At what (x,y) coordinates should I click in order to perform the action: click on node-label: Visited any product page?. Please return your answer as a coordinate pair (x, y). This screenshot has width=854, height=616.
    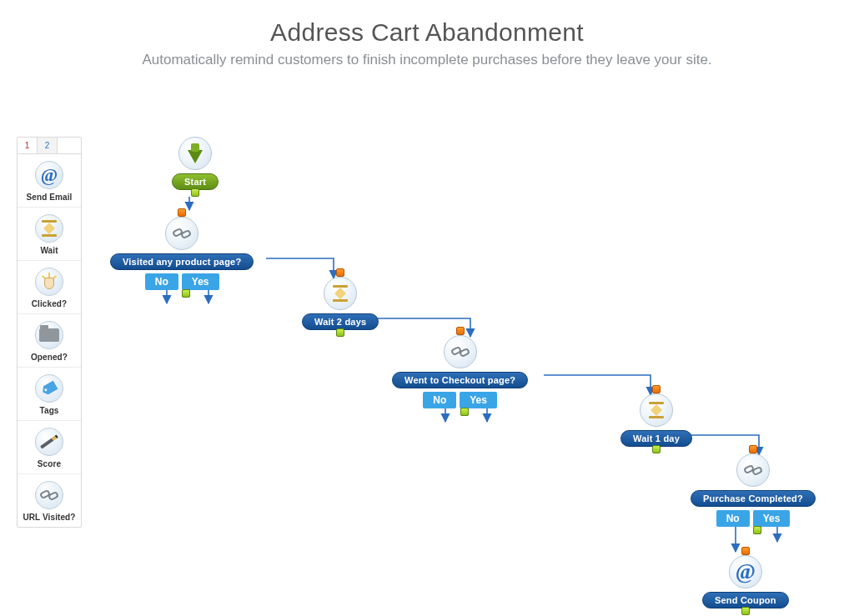
    Looking at the image, I should click on (182, 262).